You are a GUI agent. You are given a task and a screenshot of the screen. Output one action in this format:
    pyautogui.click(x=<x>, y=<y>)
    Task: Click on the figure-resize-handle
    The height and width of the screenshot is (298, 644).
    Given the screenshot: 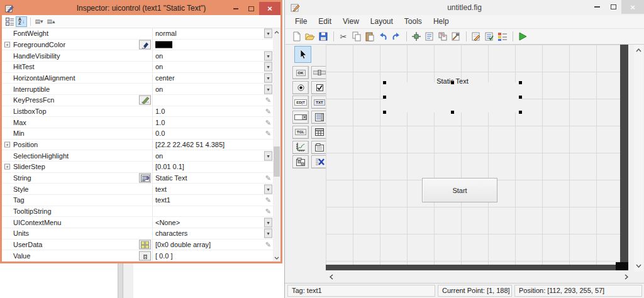 What is the action you would take?
    pyautogui.click(x=622, y=267)
    